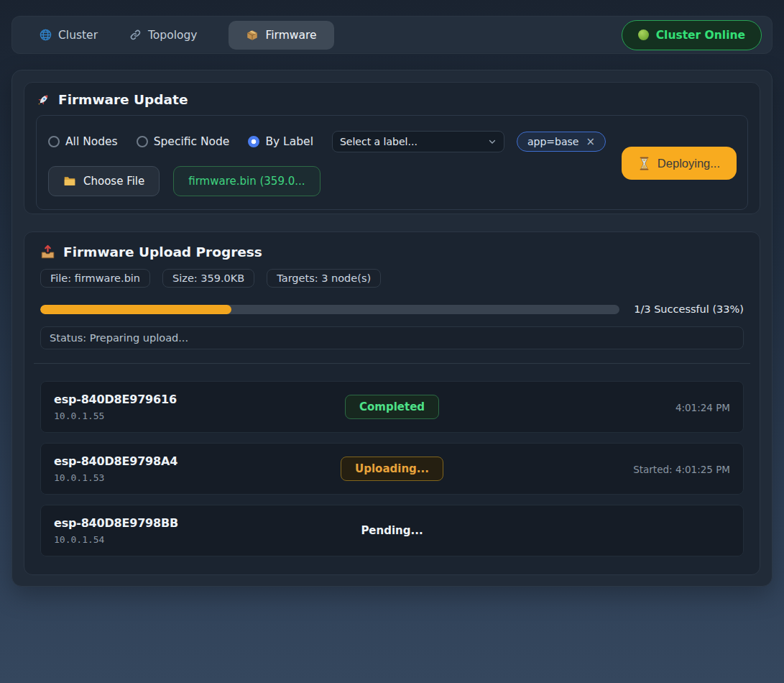 The width and height of the screenshot is (784, 683). I want to click on selected-file-label: firmware.bin (359.0..., so click(246, 181).